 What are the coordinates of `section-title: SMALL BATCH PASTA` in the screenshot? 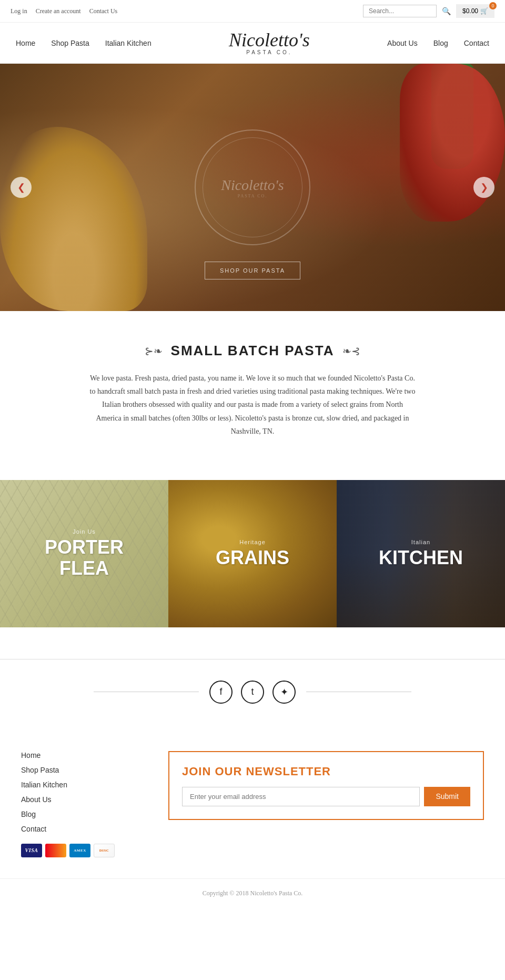 It's located at (252, 351).